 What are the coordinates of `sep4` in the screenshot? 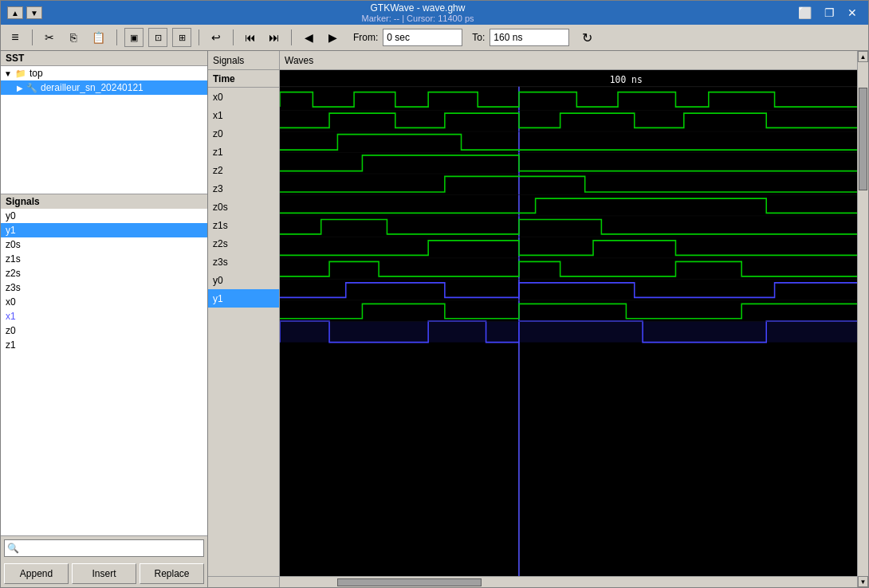 It's located at (233, 37).